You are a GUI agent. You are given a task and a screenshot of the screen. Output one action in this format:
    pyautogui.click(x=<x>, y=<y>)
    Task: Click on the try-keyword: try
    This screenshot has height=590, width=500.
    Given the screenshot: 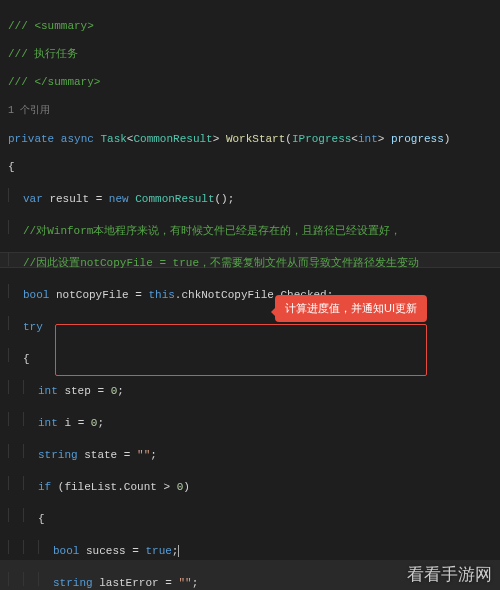 What is the action you would take?
    pyautogui.click(x=33, y=327)
    